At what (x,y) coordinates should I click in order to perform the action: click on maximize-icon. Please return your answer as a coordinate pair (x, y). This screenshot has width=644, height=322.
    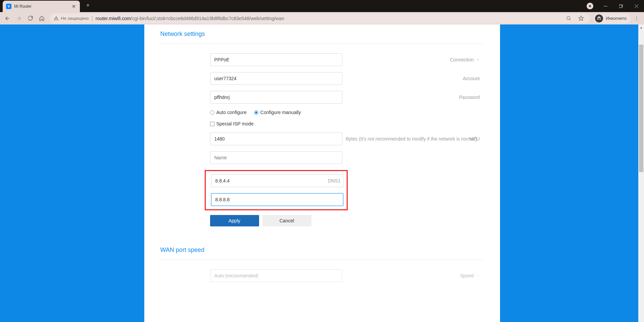
    Looking at the image, I should click on (621, 6).